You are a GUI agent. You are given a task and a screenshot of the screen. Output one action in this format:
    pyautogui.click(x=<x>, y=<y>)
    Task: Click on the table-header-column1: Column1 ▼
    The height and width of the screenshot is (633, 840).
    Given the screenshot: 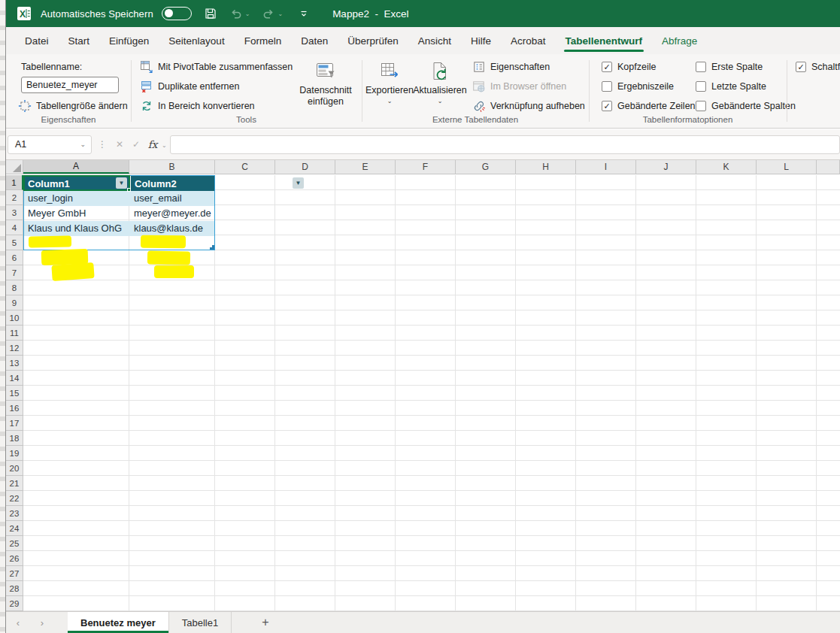 What is the action you would take?
    pyautogui.click(x=77, y=183)
    